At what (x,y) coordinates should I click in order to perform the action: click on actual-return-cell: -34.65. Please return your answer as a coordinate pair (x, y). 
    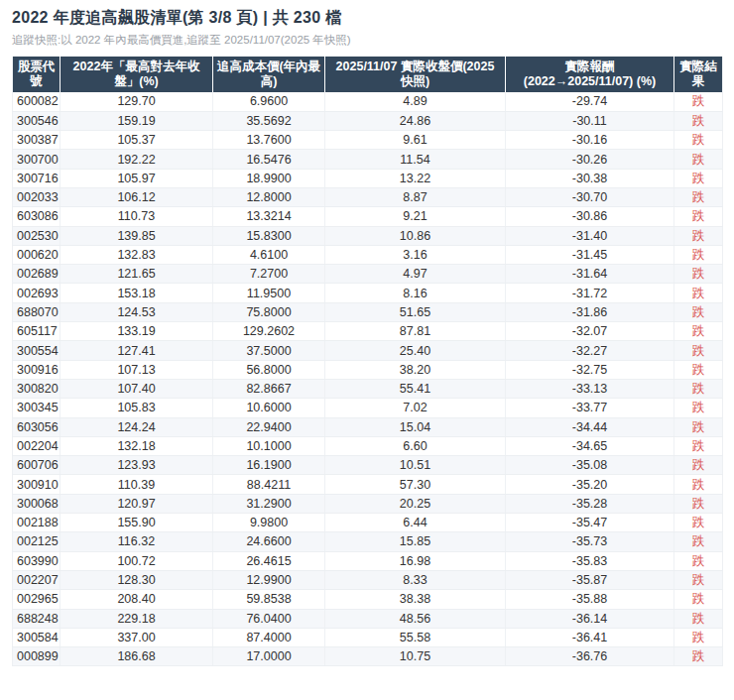
    Looking at the image, I should click on (590, 446).